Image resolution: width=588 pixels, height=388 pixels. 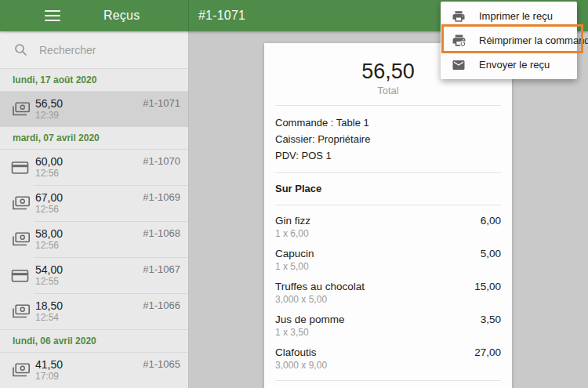 What do you see at coordinates (89, 282) in the screenshot?
I see `receipt-time: 12:55` at bounding box center [89, 282].